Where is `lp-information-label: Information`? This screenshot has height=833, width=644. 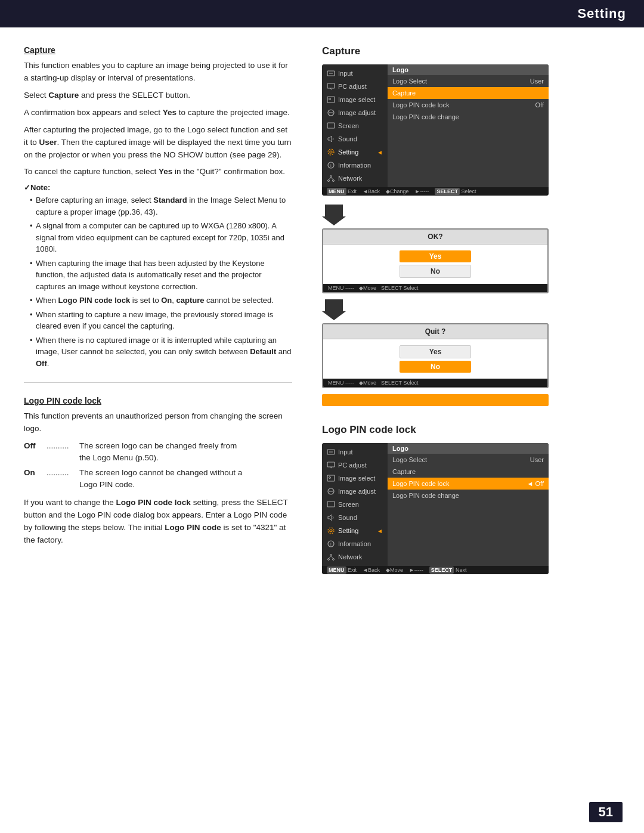
lp-information-label: Information is located at coordinates (354, 544).